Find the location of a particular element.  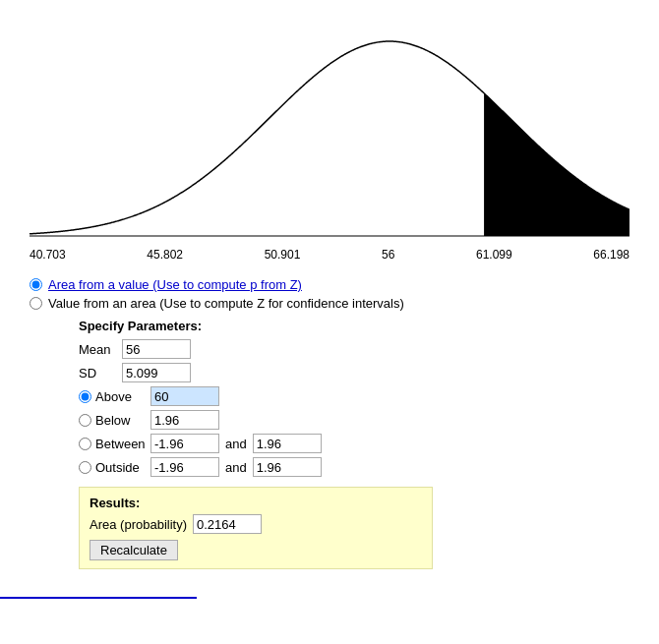

radio-value-from-area-row: Value from an area (Use to compute Z for… is located at coordinates (330, 303).